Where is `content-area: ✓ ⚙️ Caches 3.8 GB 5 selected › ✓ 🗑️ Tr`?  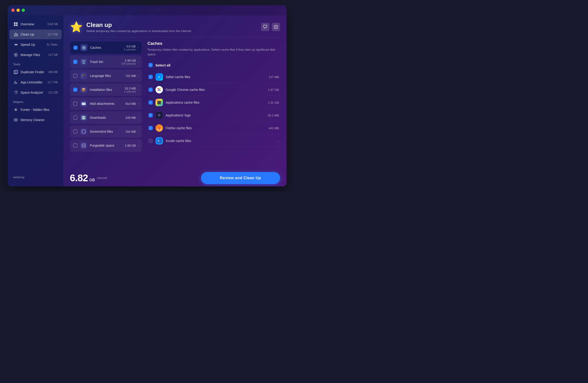 content-area: ✓ ⚙️ Caches 3.8 GB 5 selected › ✓ 🗑️ Tr is located at coordinates (175, 104).